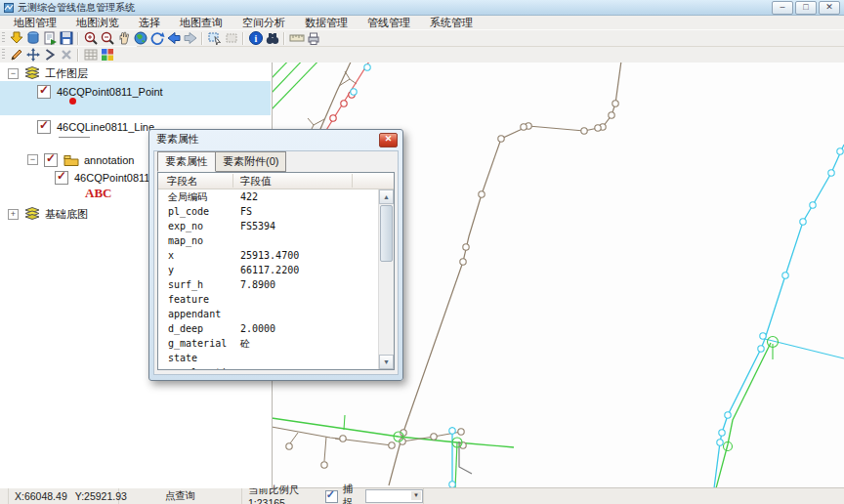 This screenshot has width=844, height=504. What do you see at coordinates (201, 22) in the screenshot?
I see `menu-item-3: 地图查询` at bounding box center [201, 22].